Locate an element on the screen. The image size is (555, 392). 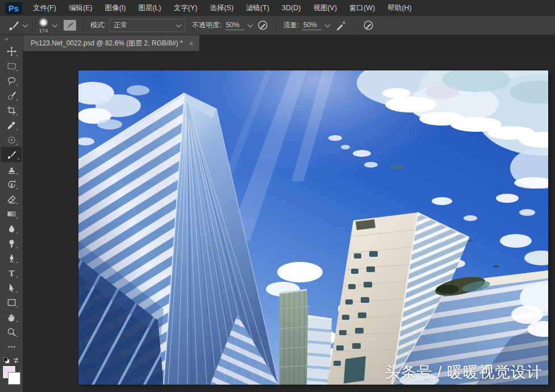
document-tab-bar: Ps123.Net_0022.psd @ 82.6% (图层 2, RGB/8#… is located at coordinates (289, 43).